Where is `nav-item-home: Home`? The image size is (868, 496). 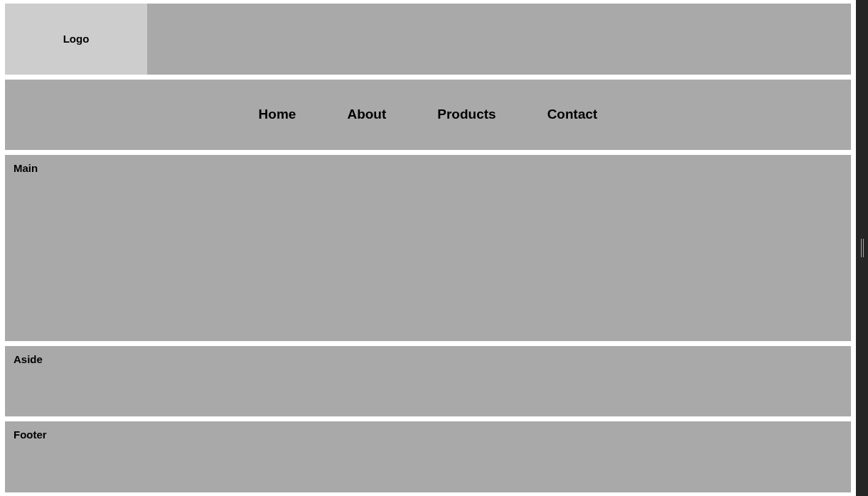
nav-item-home: Home is located at coordinates (277, 114).